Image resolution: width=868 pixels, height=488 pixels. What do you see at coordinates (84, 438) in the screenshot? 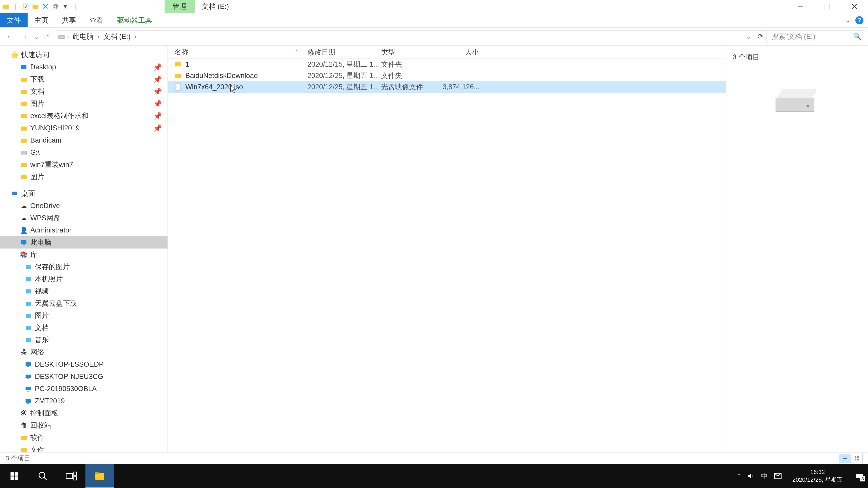
I see `tree-software: 软件` at bounding box center [84, 438].